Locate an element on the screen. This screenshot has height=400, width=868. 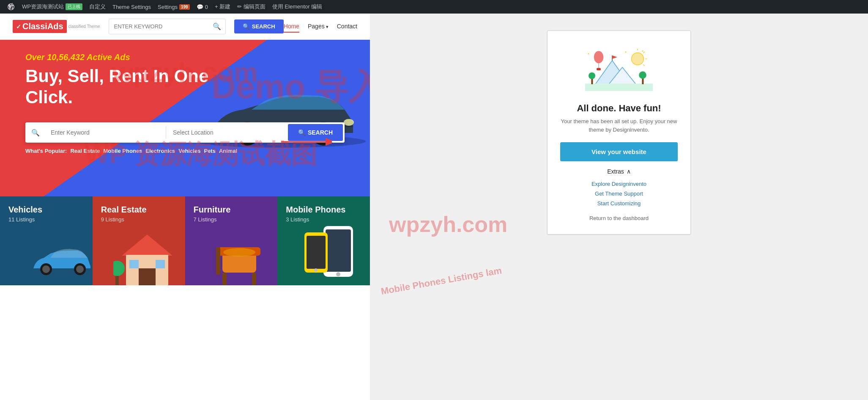
setup-description: Your theme has been all set up. Enjoy yo… is located at coordinates (619, 125).